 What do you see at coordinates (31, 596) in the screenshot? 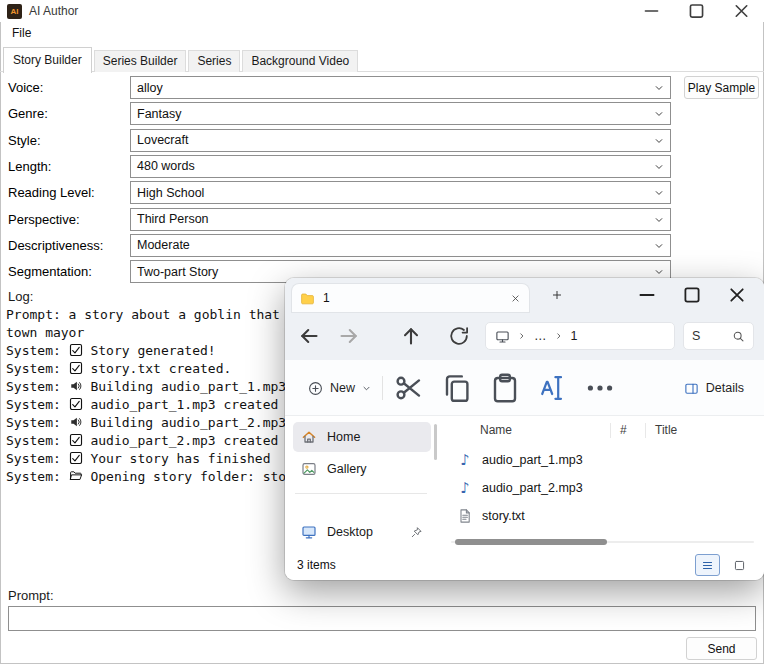
I see `prompt-label: Prompt:` at bounding box center [31, 596].